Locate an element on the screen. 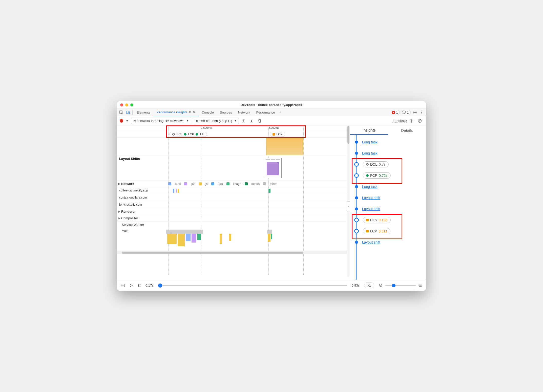  tab-performance: Performance is located at coordinates (265, 113).